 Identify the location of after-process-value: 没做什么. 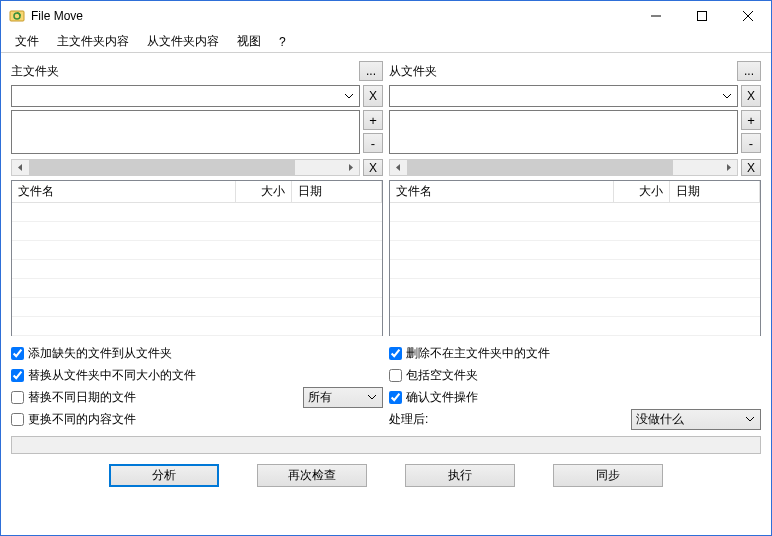
(690, 420).